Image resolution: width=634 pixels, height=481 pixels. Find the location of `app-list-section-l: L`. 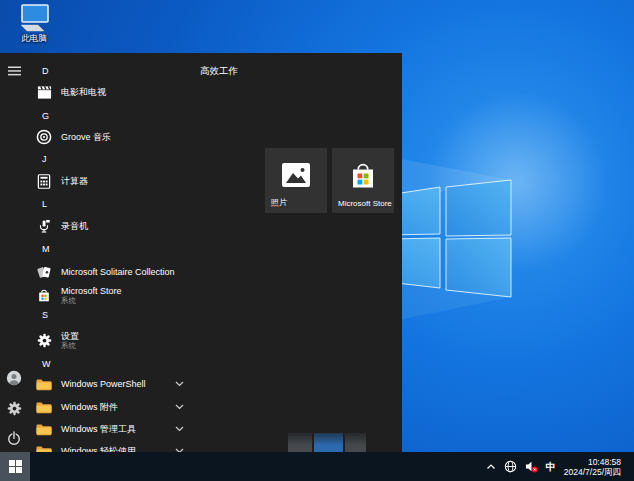

app-list-section-l: L is located at coordinates (118, 204).